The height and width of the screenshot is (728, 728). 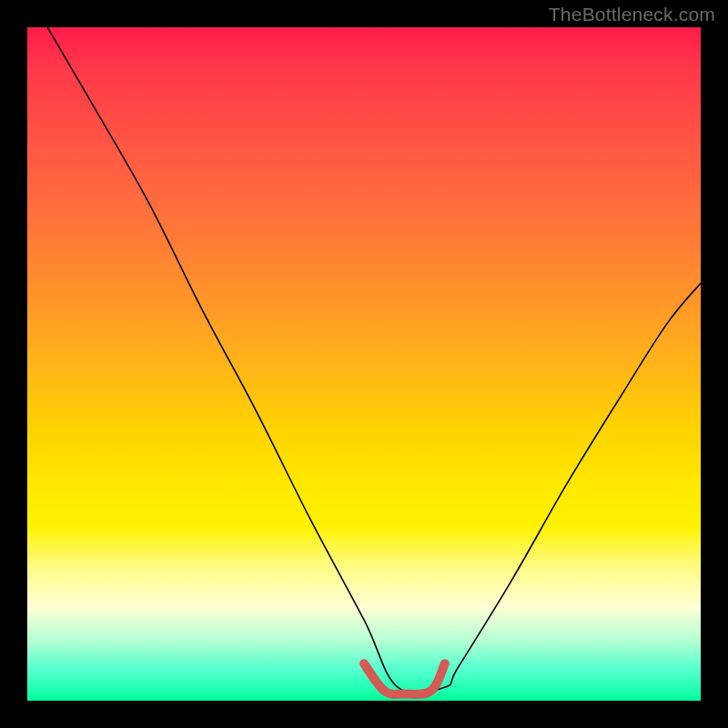 What do you see at coordinates (632, 15) in the screenshot?
I see `watermark-text: TheBottleneck.com` at bounding box center [632, 15].